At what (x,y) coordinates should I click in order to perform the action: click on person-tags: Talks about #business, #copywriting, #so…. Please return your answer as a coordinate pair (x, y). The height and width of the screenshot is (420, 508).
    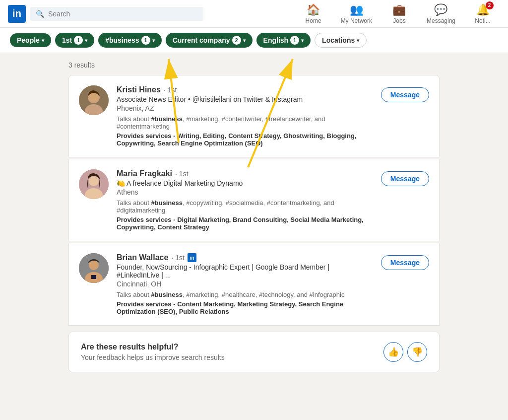
    Looking at the image, I should click on (245, 207).